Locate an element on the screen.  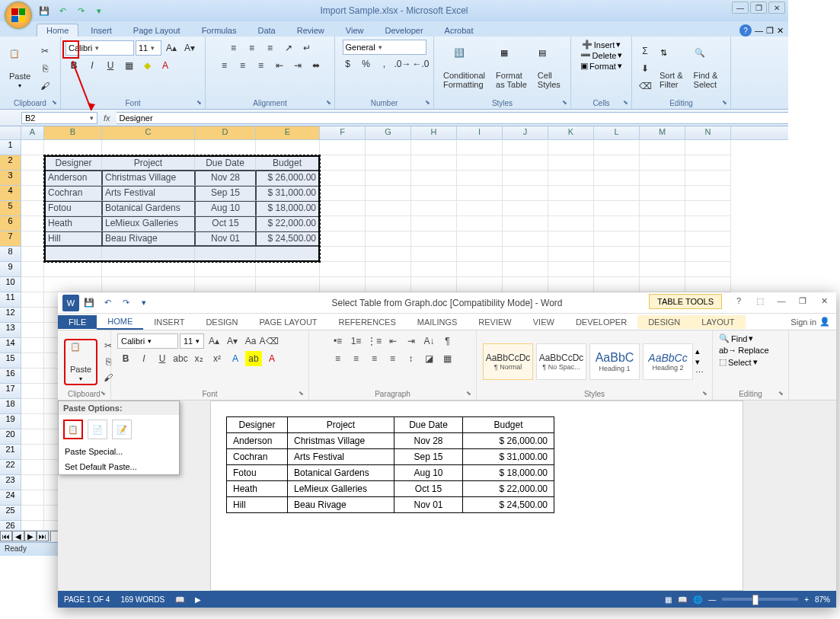
tab-insert: Insert is located at coordinates (101, 30).